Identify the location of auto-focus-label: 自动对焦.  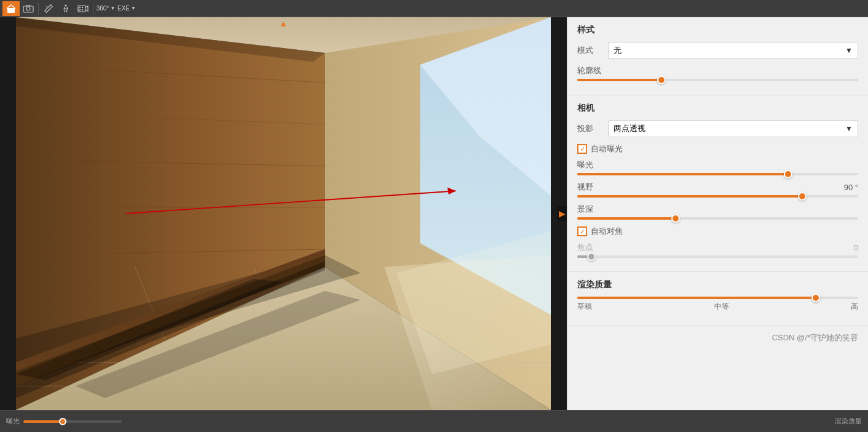
(607, 231).